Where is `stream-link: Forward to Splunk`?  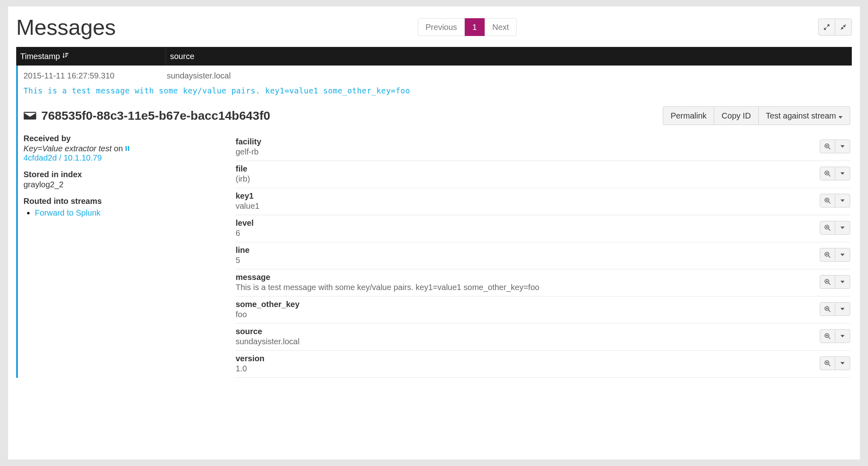
stream-link: Forward to Splunk is located at coordinates (68, 213).